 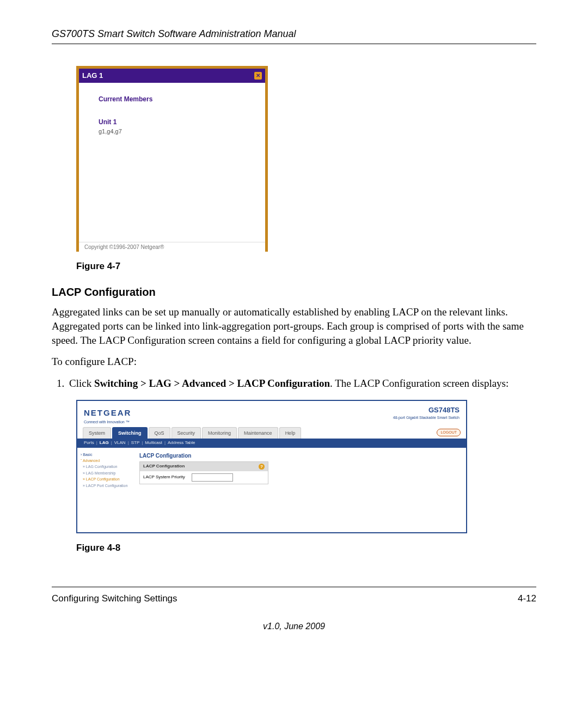 What do you see at coordinates (426, 410) in the screenshot?
I see `model-name: GS748TS` at bounding box center [426, 410].